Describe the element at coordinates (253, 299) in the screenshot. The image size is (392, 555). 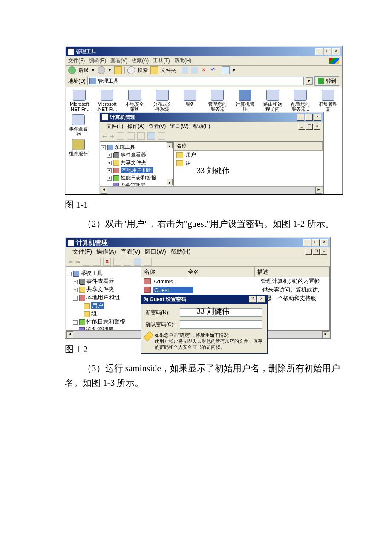
I see `dlg-help-button: ?` at that location.